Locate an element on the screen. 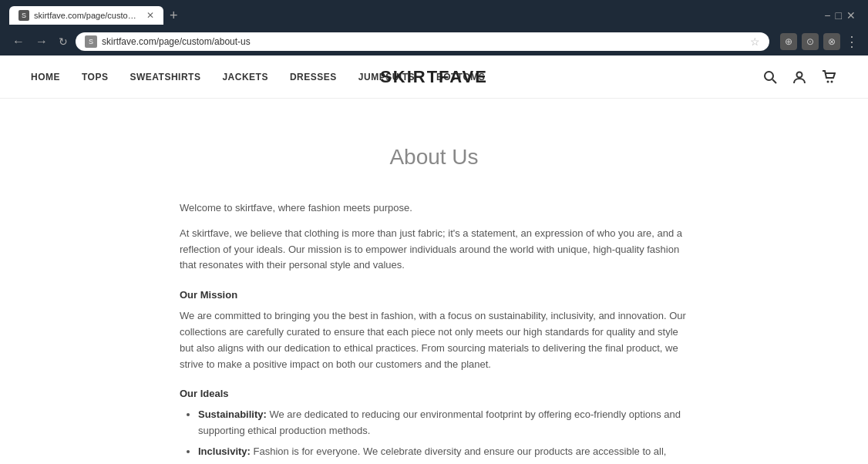  nav-jackets: JACKETS is located at coordinates (245, 77).